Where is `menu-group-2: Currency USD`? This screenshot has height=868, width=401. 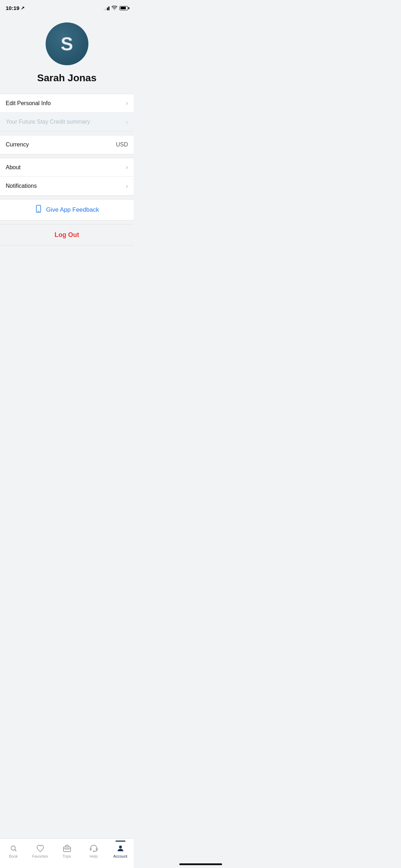 menu-group-2: Currency USD is located at coordinates (67, 145).